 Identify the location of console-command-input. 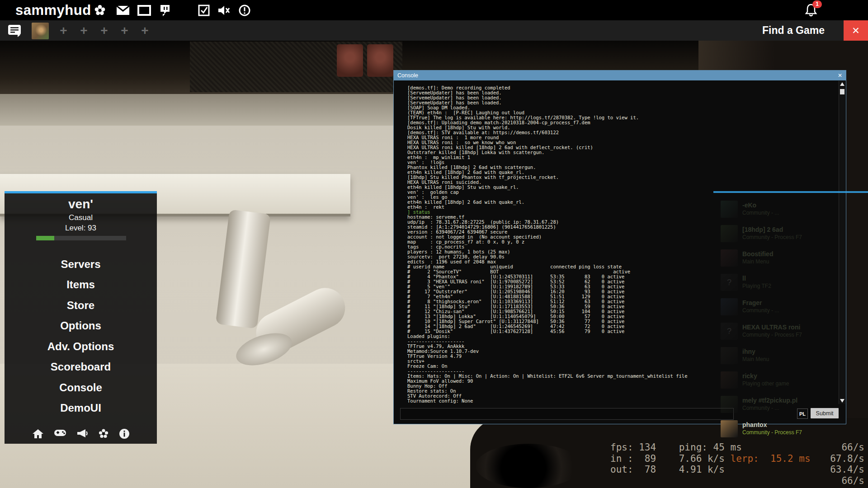
(567, 414).